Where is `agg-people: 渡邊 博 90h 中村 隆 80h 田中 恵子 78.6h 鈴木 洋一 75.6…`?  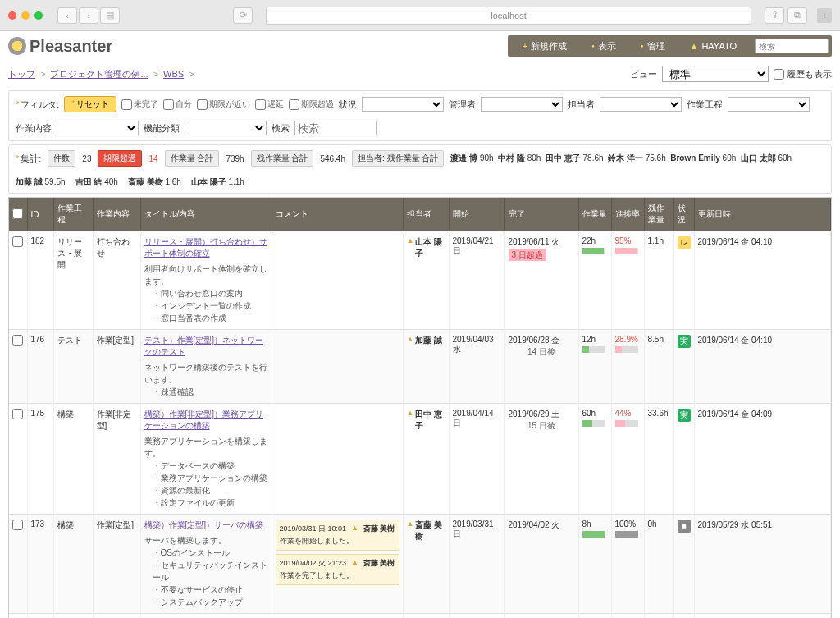 agg-people: 渡邊 博 90h 中村 隆 80h 田中 恵子 78.6h 鈴木 洋一 75.6… is located at coordinates (623, 158).